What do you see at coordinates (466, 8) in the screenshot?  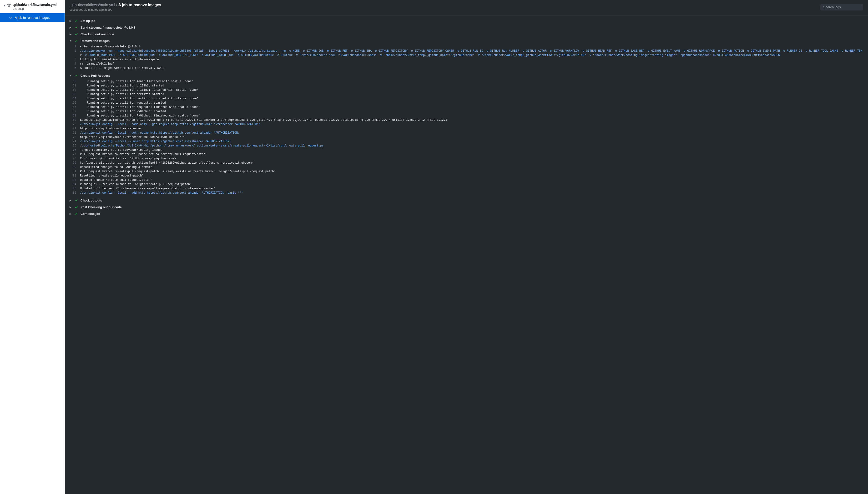 I see `topbar: .github/workflows/main.yml / A job to re…` at bounding box center [466, 8].